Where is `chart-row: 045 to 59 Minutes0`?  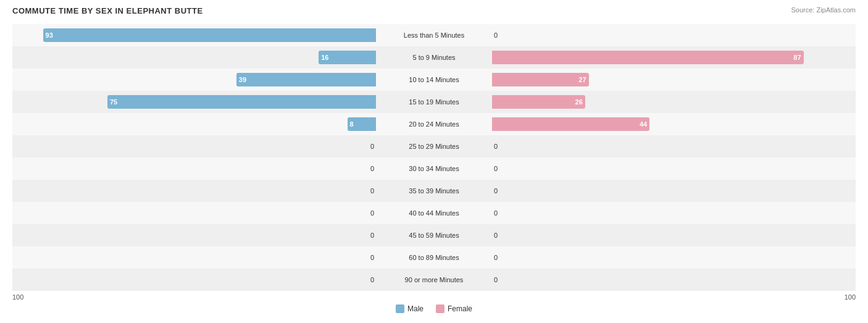
chart-row: 045 to 59 Minutes0 is located at coordinates (434, 235).